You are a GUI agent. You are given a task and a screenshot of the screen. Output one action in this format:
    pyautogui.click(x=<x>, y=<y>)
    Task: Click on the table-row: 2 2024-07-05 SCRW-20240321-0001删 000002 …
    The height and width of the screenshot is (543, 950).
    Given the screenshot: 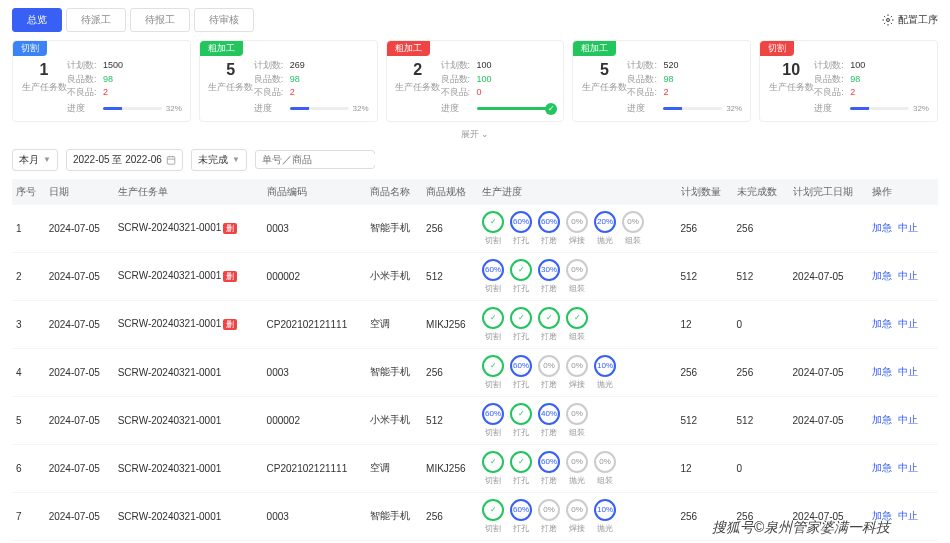 What is the action you would take?
    pyautogui.click(x=475, y=276)
    